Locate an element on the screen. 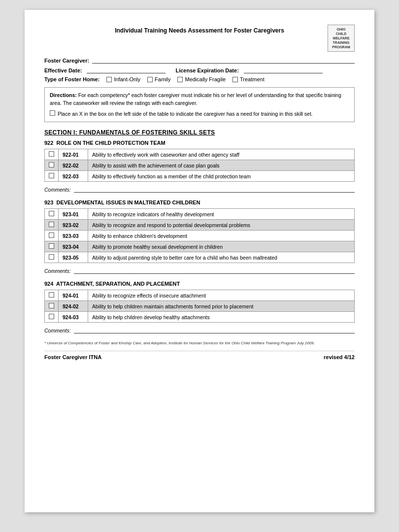  license-expiration-label: License Expiration Date: is located at coordinates (207, 70).